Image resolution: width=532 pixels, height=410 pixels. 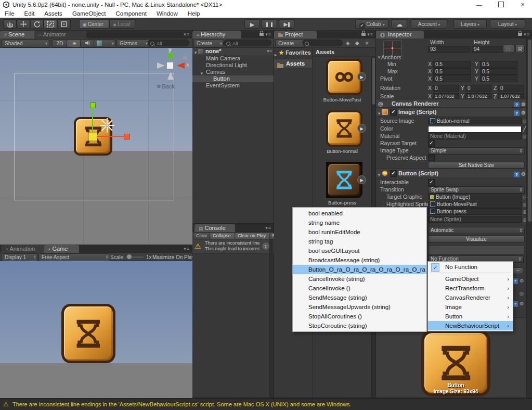 I want to click on account-button: Account ▾, so click(x=429, y=24).